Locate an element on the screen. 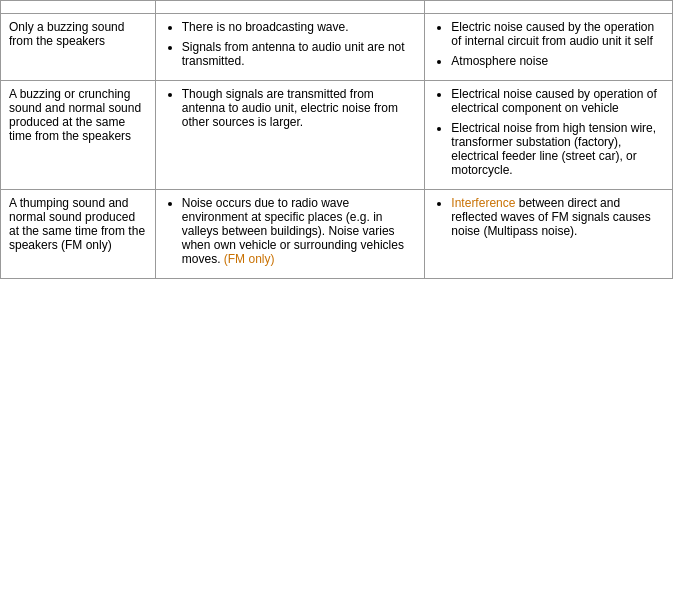 The height and width of the screenshot is (599, 673). table-row: A thumping sound and normal sound produc… is located at coordinates (337, 234).